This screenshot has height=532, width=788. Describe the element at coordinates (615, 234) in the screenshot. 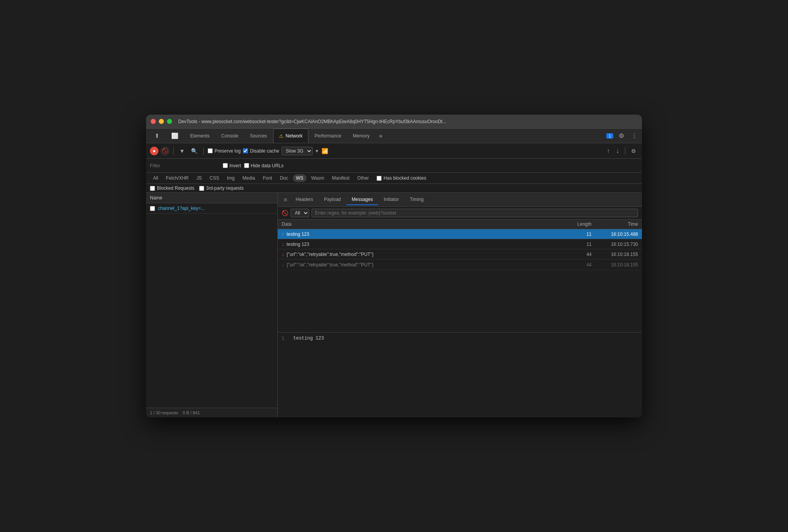

I see `msg-time: 16:10:15.488` at that location.